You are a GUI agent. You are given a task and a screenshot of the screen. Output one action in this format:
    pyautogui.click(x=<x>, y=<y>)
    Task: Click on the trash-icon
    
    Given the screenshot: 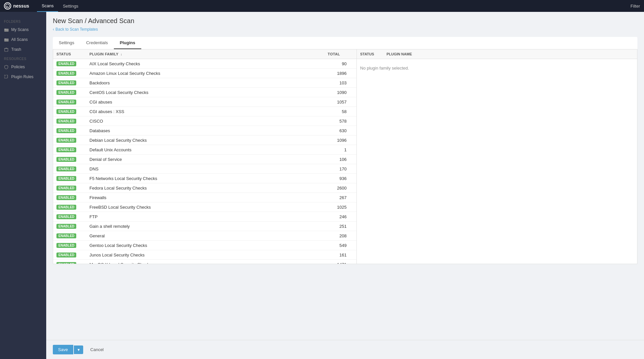 What is the action you would take?
    pyautogui.click(x=6, y=49)
    